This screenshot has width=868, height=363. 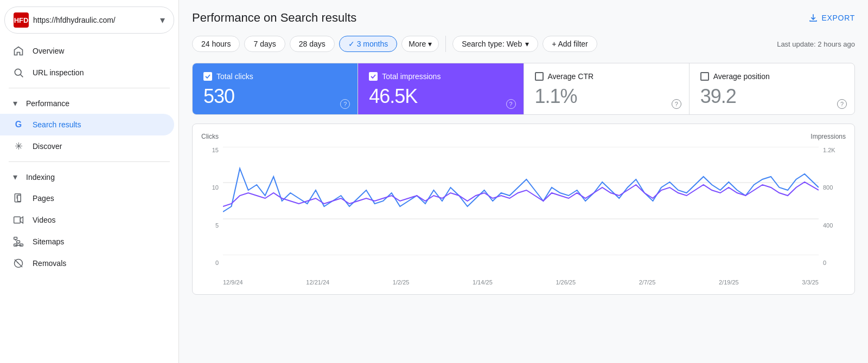 I want to click on metric-card-total-clicks: Total clicks 530 ?, so click(x=276, y=89).